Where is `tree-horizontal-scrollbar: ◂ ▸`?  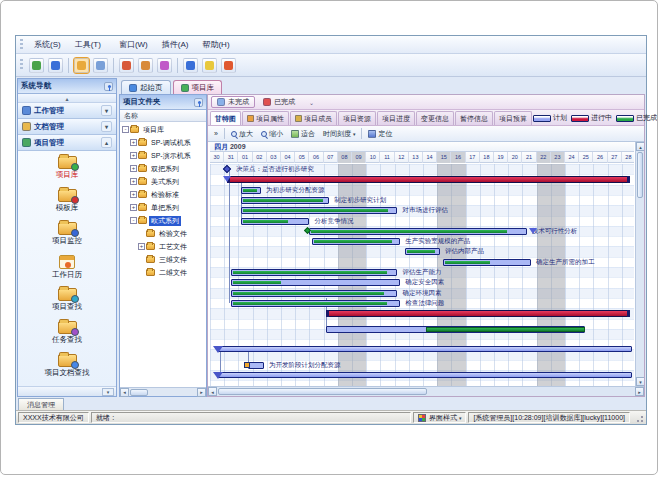 tree-horizontal-scrollbar: ◂ ▸ is located at coordinates (163, 392).